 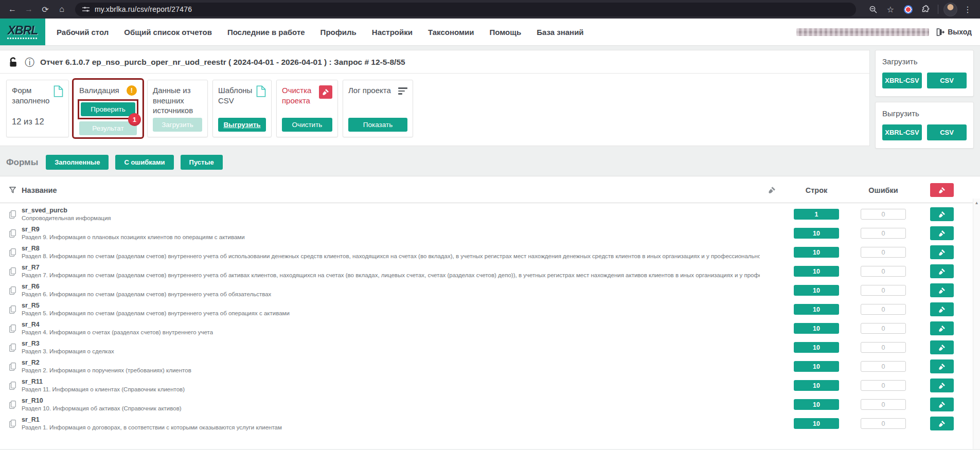 I want to click on table-row: sr_R1 Раздел 1. Информация о договорах, …, so click(x=484, y=424).